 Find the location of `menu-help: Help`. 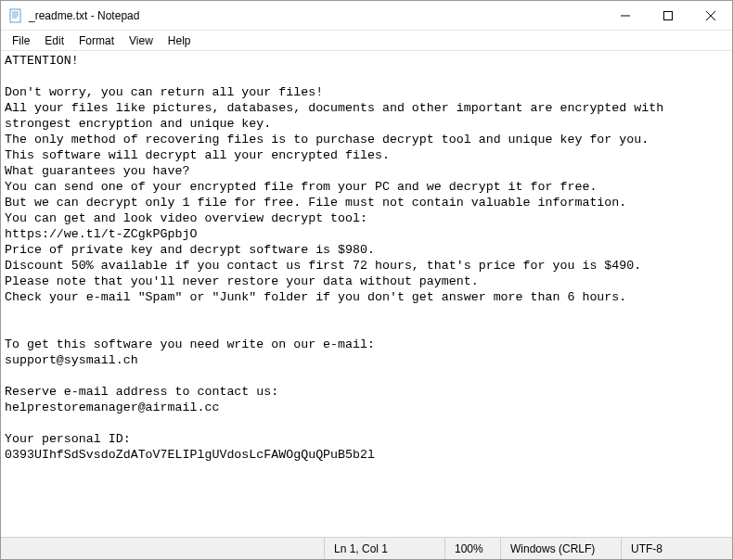

menu-help: Help is located at coordinates (180, 41).